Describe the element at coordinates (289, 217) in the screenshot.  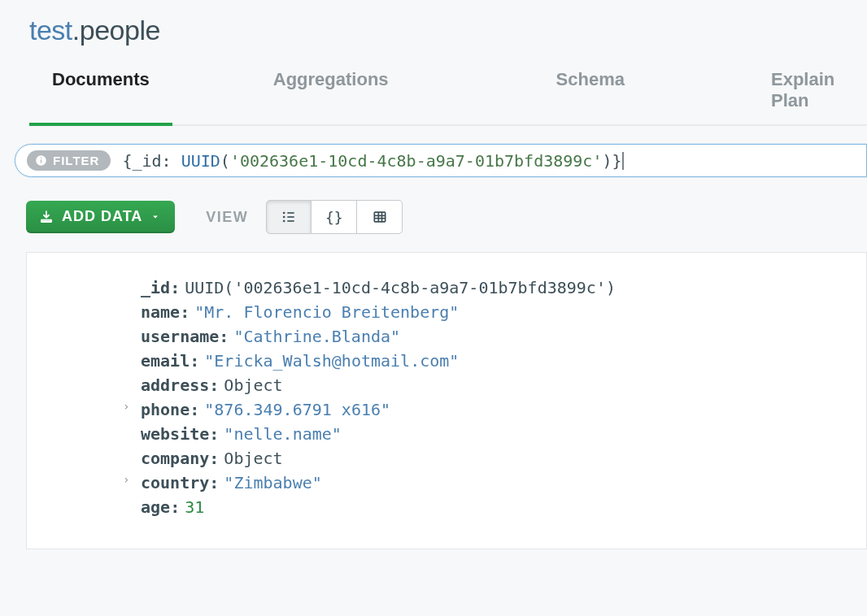
I see `view-list-button` at that location.